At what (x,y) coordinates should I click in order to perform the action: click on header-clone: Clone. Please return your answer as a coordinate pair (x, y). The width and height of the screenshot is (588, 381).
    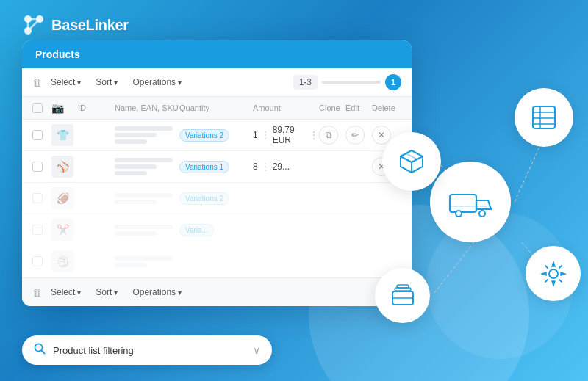
    Looking at the image, I should click on (332, 108).